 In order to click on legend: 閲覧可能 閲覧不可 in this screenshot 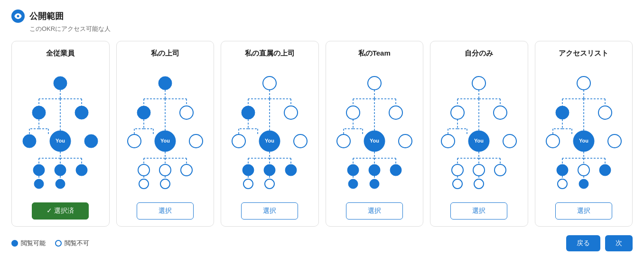, I will do `click(50, 243)`.